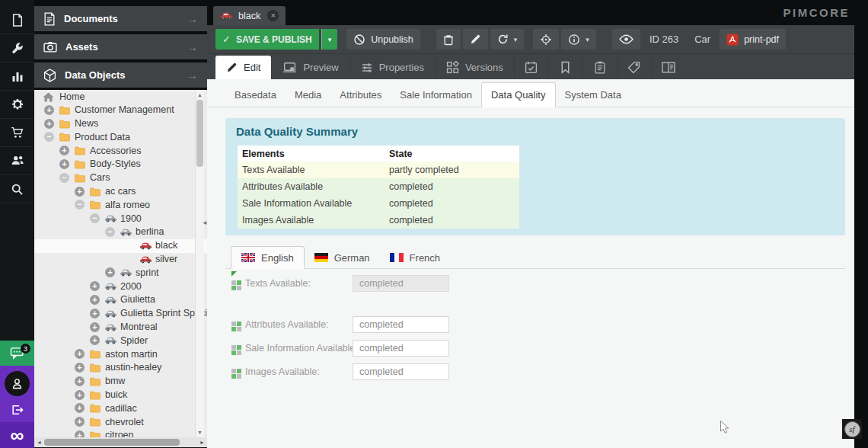 The width and height of the screenshot is (868, 448). Describe the element at coordinates (17, 384) in the screenshot. I see `avatar` at that location.